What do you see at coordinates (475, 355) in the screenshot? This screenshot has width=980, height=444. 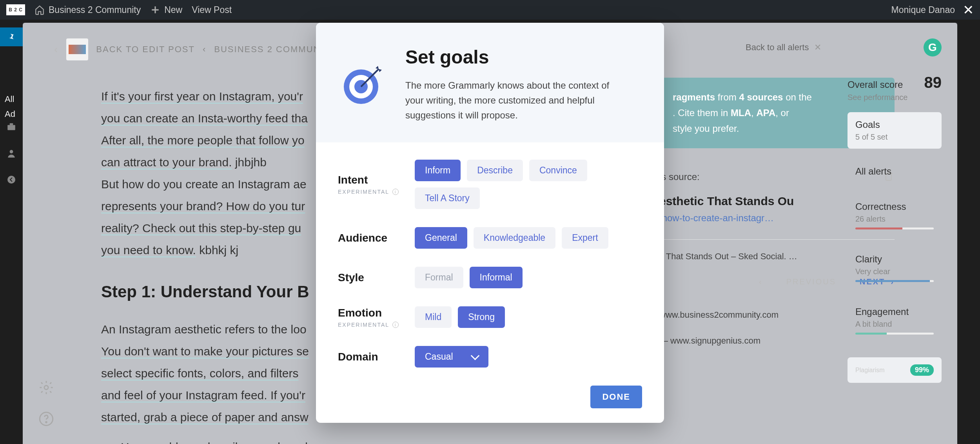 I see `chevron-down-icon` at bounding box center [475, 355].